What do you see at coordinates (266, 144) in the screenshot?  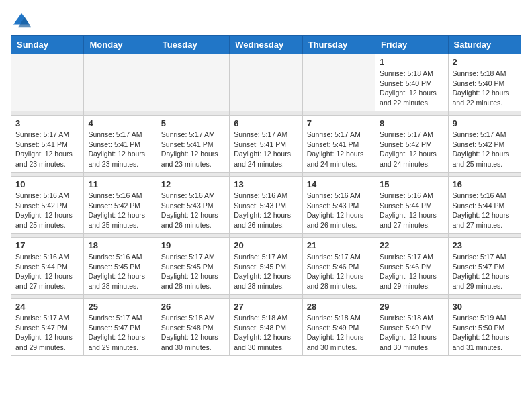 I see `calendar-week-row: 3Sunrise: 5:17 AMSunset: 5:41 PMDaylight…` at bounding box center [266, 144].